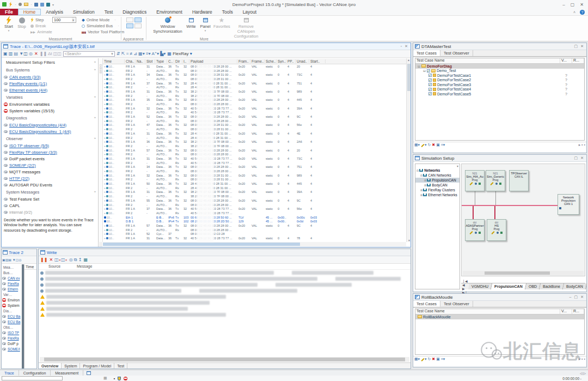 This screenshot has width=588, height=381. What do you see at coordinates (168, 25) in the screenshot?
I see `window-synchronization-button: WindowSynchronization` at bounding box center [168, 25].